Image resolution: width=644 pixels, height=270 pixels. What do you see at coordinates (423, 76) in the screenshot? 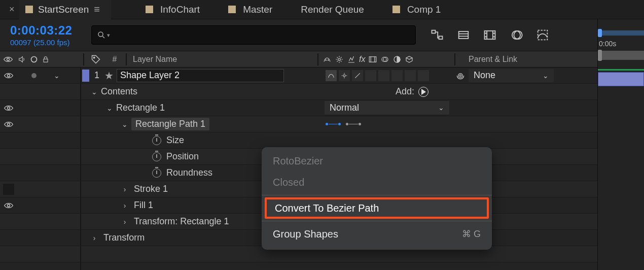
I see `three-d-switch` at bounding box center [423, 76].